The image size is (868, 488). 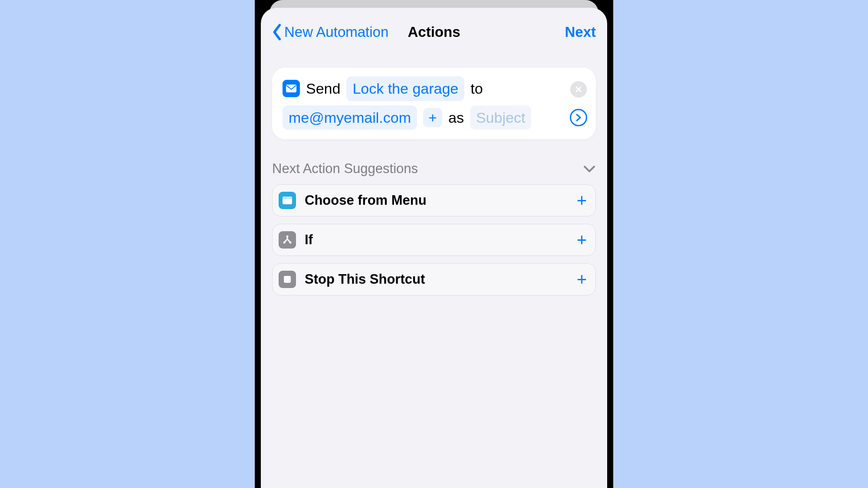 What do you see at coordinates (287, 240) in the screenshot?
I see `branch-icon` at bounding box center [287, 240].